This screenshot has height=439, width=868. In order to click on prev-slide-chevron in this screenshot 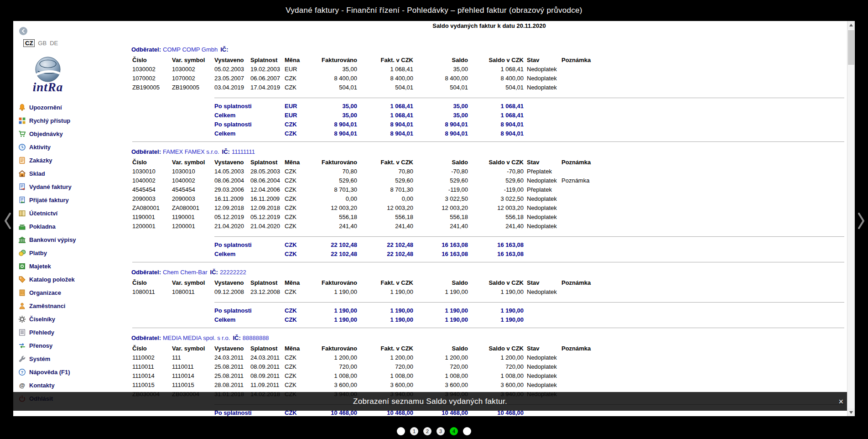, I will do `click(8, 221)`.